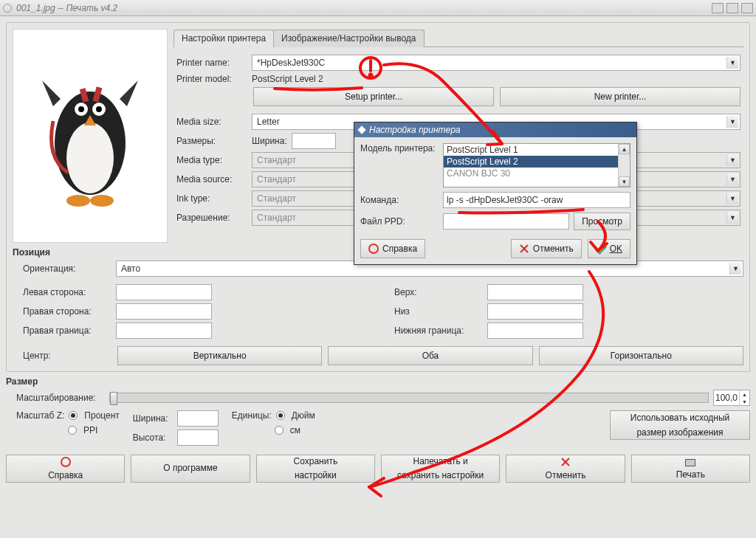  I want to click on setup-printer-button: Setup printer..., so click(374, 97).